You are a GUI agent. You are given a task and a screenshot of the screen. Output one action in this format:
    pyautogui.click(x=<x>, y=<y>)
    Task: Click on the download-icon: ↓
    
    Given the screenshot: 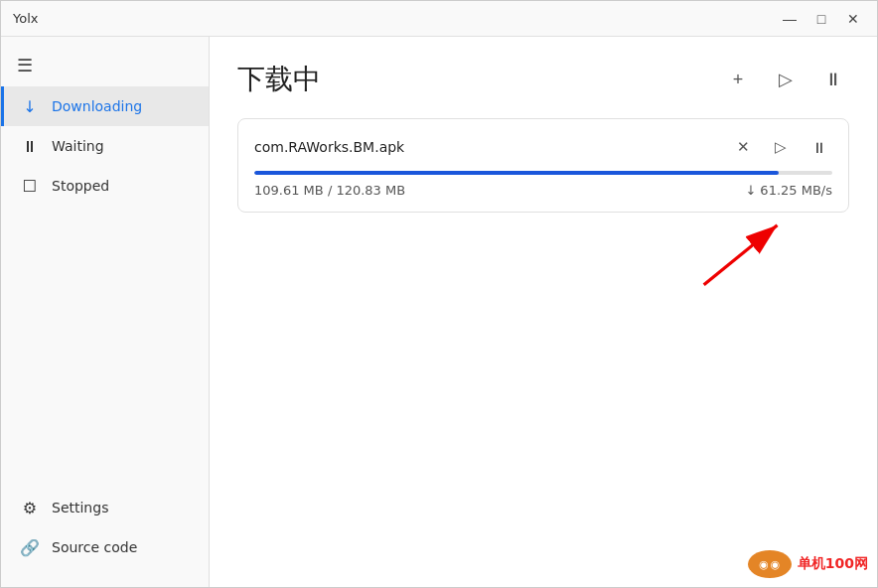 What is the action you would take?
    pyautogui.click(x=30, y=106)
    